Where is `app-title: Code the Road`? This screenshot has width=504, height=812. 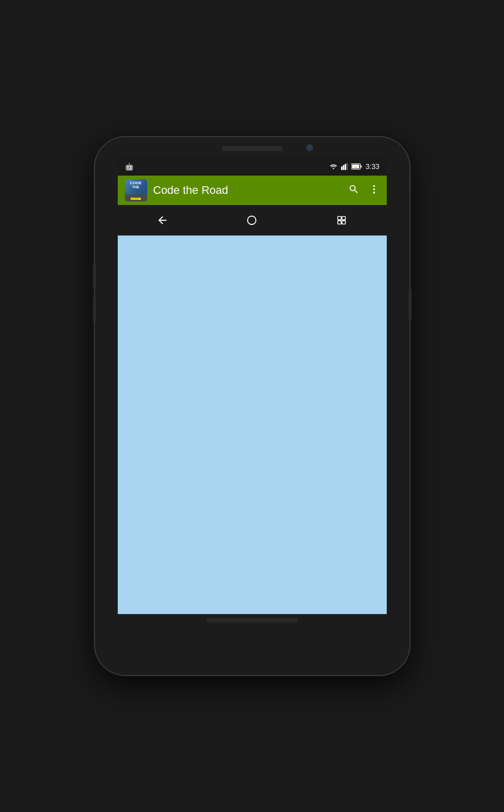
app-title: Code the Road is located at coordinates (248, 190).